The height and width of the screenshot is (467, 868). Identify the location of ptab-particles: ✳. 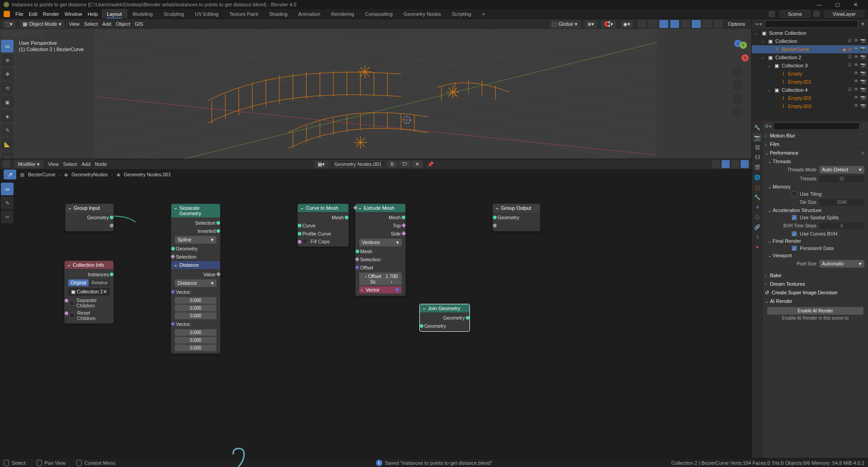
(757, 207).